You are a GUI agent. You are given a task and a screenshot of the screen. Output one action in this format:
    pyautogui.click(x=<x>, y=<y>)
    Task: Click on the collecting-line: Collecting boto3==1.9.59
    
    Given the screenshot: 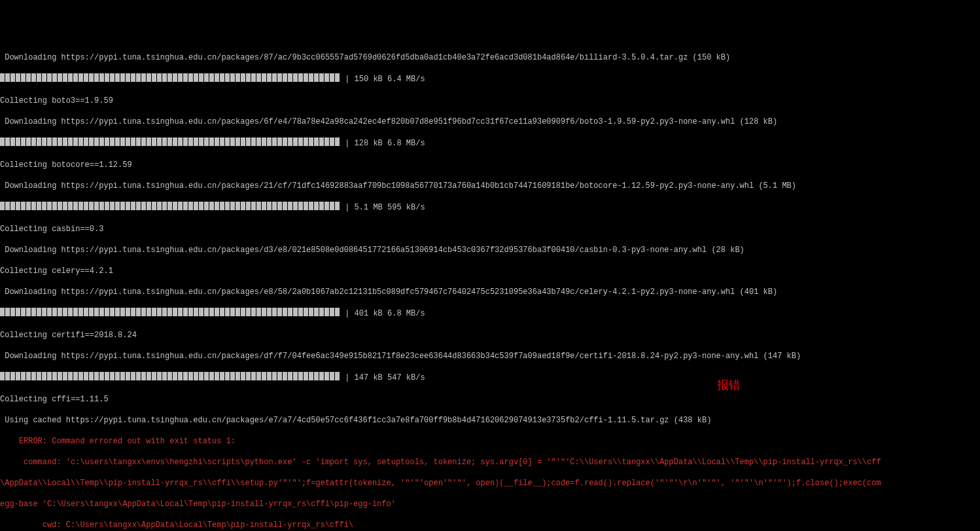 What is the action you would take?
    pyautogui.click(x=490, y=101)
    